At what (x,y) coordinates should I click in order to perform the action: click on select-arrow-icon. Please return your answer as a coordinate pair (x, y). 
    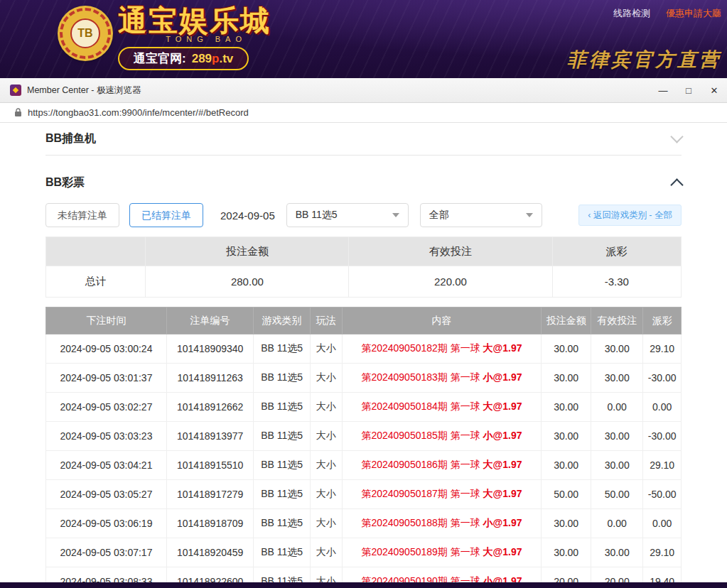
    Looking at the image, I should click on (529, 215).